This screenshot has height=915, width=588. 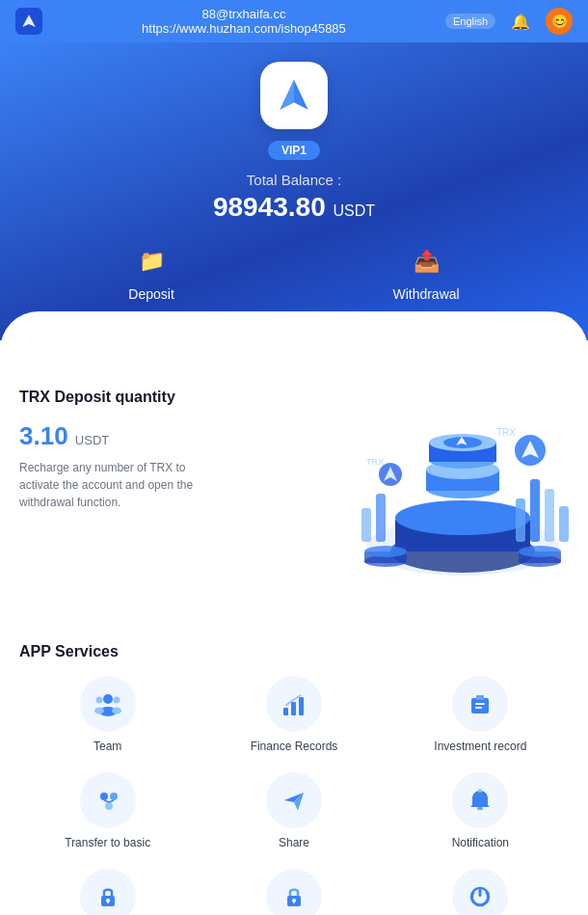 What do you see at coordinates (480, 811) in the screenshot?
I see `service-notification: Notification` at bounding box center [480, 811].